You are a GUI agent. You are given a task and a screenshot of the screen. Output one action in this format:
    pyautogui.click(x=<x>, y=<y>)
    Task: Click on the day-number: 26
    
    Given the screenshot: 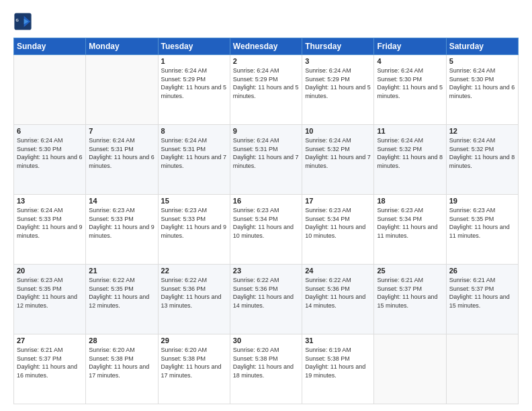 What is the action you would take?
    pyautogui.click(x=482, y=271)
    